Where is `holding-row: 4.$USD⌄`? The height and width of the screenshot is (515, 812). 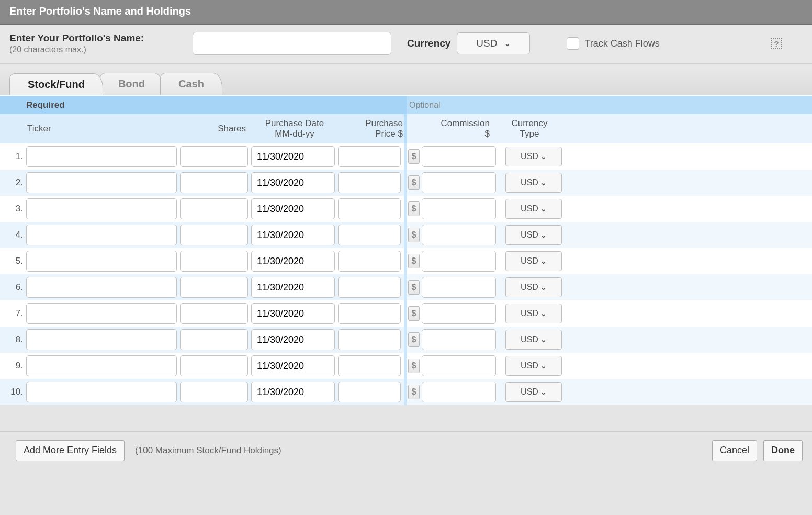 holding-row: 4.$USD⌄ is located at coordinates (406, 235).